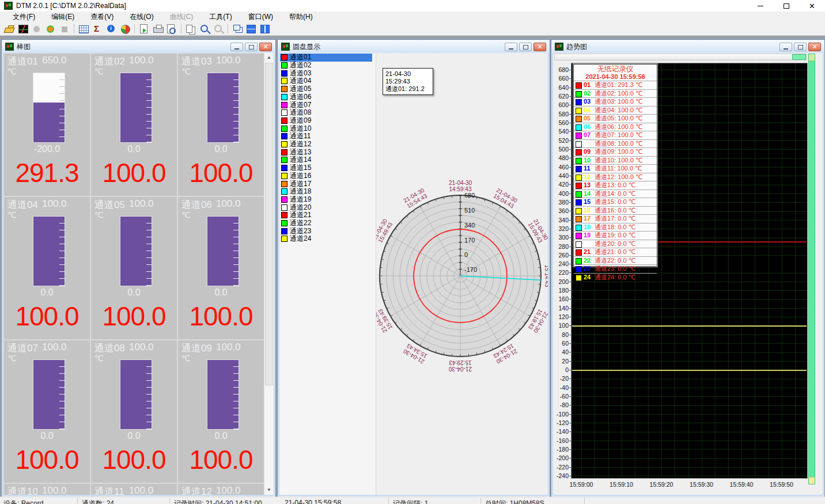  I want to click on legend-row: 02通道02: 100.0 ℃, so click(615, 93).